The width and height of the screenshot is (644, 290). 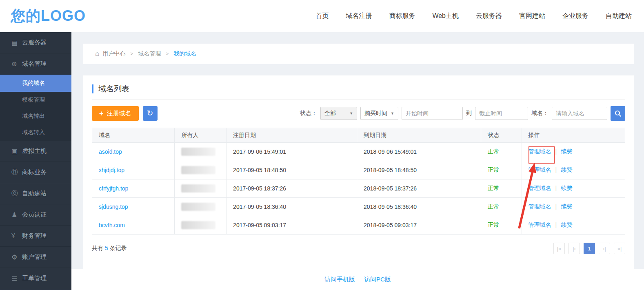 What do you see at coordinates (359, 16) in the screenshot?
I see `nav-item-domain-register: 域名注册` at bounding box center [359, 16].